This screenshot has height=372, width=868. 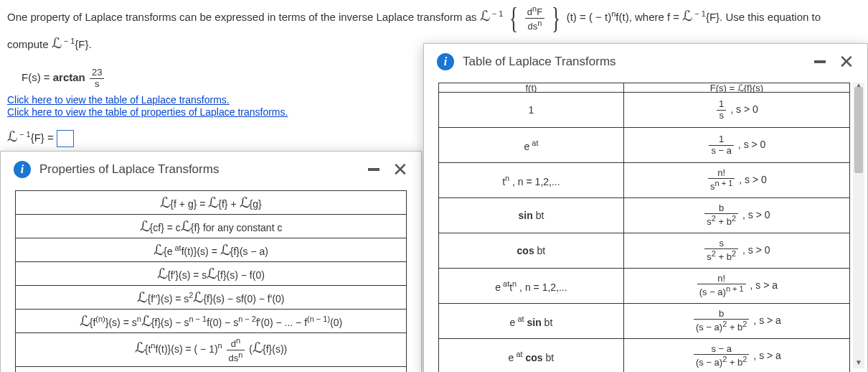 I want to click on popup-title: Properties of Laplace Transforms, so click(x=129, y=169).